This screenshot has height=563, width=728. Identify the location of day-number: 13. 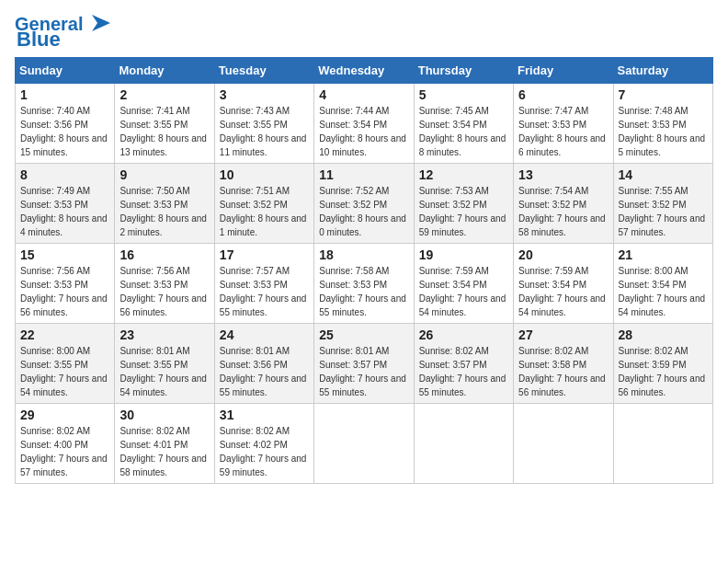
(563, 175).